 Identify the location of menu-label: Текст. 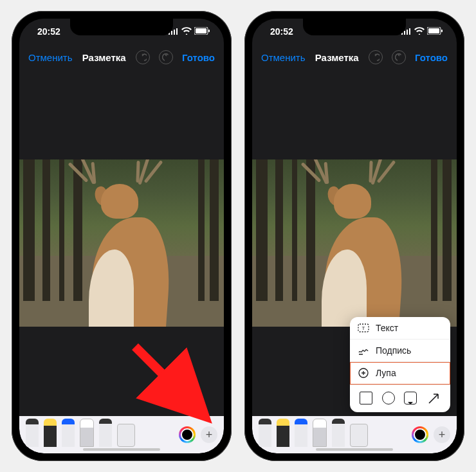
(387, 328).